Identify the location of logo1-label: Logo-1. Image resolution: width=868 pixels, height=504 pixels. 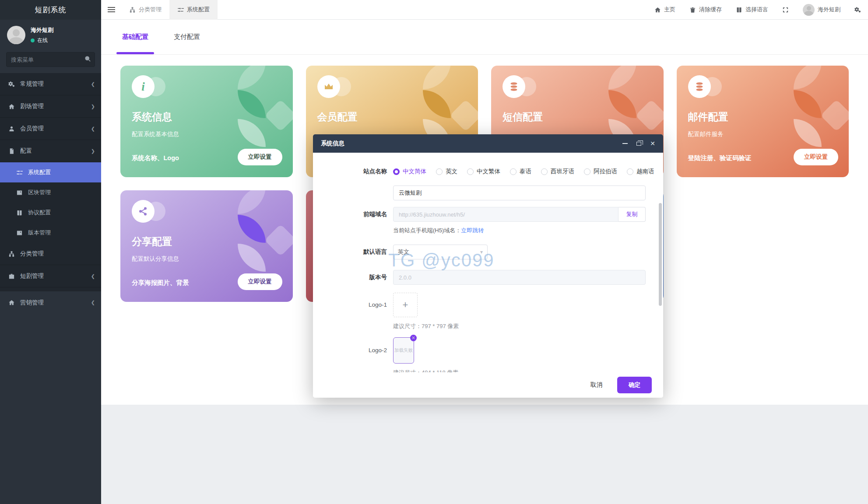
(353, 305).